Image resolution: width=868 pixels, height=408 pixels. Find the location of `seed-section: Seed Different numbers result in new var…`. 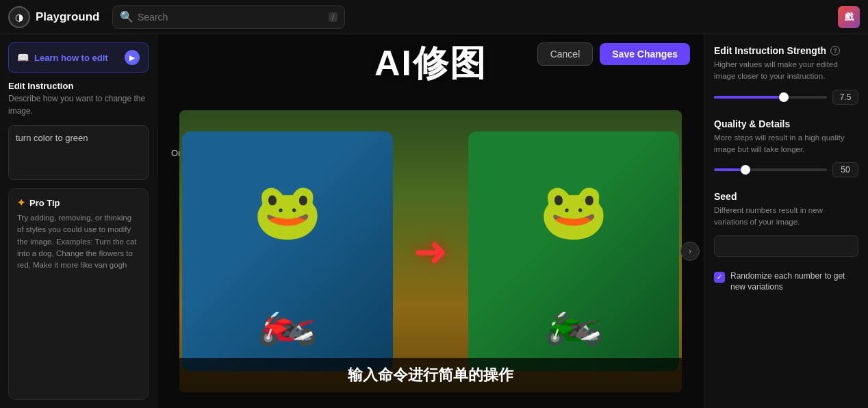

seed-section: Seed Different numbers result in new var… is located at coordinates (786, 224).